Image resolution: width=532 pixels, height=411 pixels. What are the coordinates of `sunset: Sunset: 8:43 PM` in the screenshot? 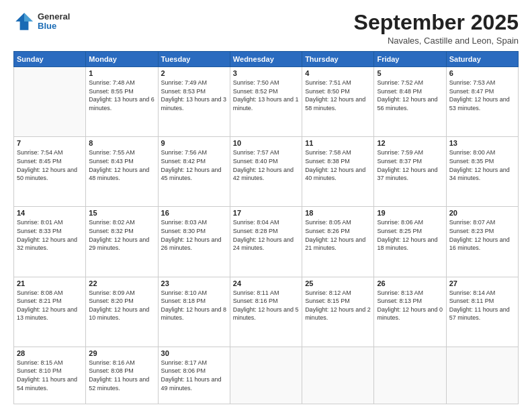 It's located at (112, 161).